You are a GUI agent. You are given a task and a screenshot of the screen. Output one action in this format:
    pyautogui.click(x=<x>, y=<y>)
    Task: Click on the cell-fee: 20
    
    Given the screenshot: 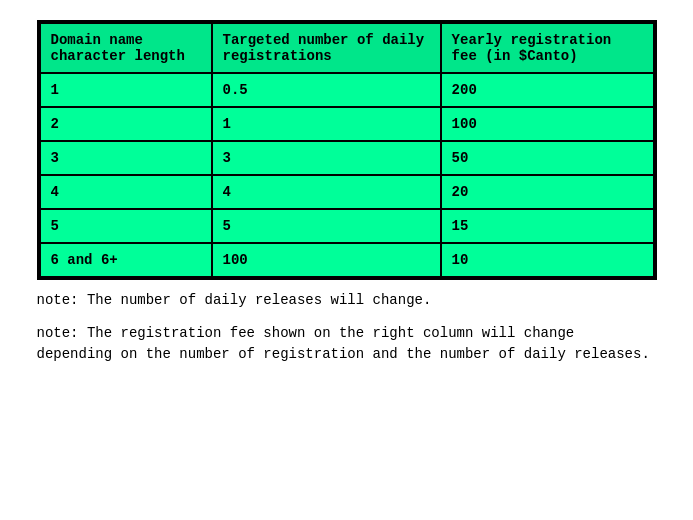 What is the action you would take?
    pyautogui.click(x=548, y=192)
    